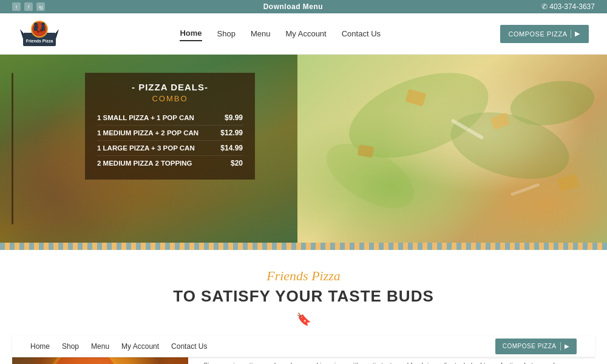  I want to click on nav-home: Home, so click(191, 34).